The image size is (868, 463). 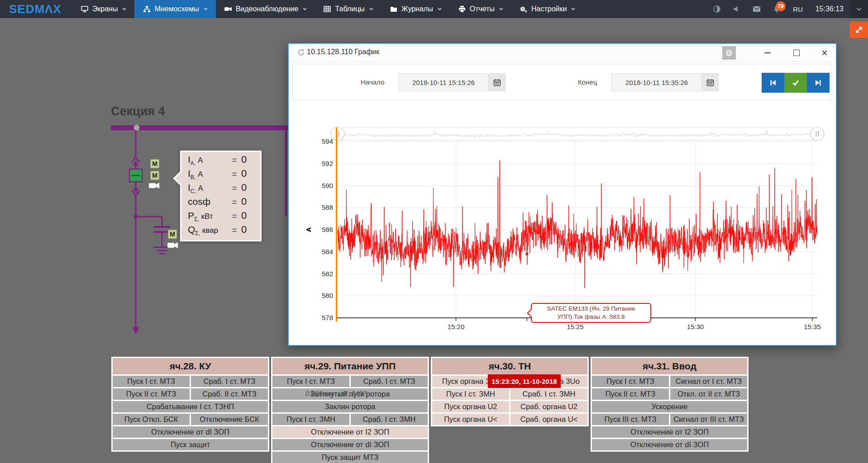 What do you see at coordinates (818, 83) in the screenshot?
I see `step-forward-icon` at bounding box center [818, 83].